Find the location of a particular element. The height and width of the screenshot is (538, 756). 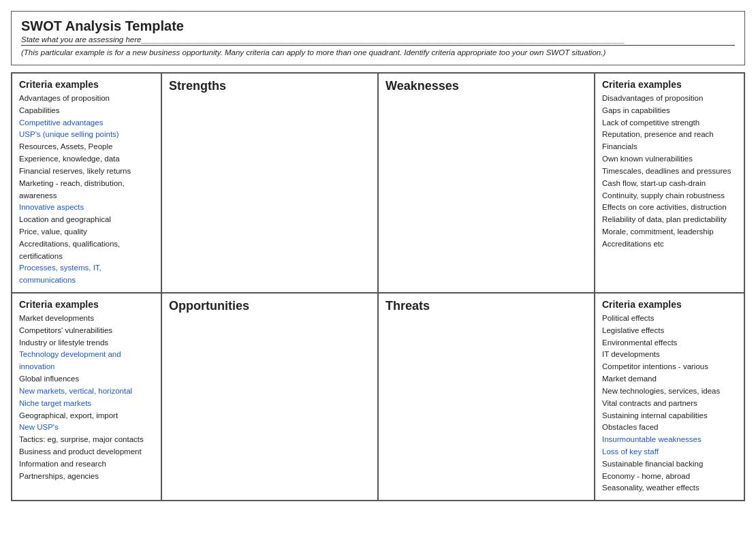

bottom-right-criteria-items: Political effectsLegislative effectsEnvi… is located at coordinates (670, 403).